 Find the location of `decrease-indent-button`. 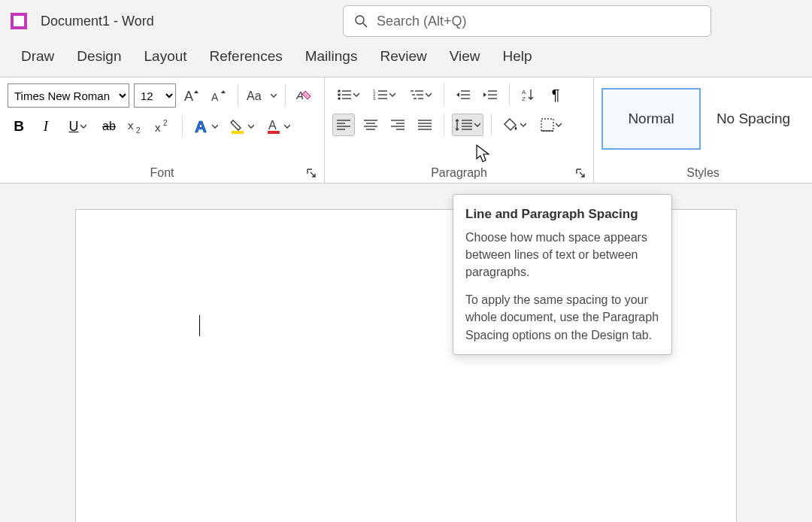

decrease-indent-button is located at coordinates (463, 95).